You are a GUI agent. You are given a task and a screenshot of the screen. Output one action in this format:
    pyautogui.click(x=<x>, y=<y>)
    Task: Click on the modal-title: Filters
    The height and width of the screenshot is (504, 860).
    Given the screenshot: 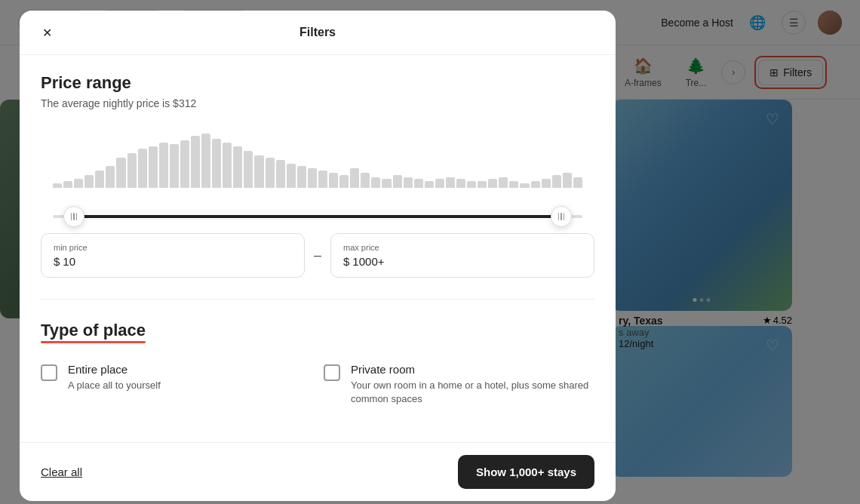 What is the action you would take?
    pyautogui.click(x=318, y=32)
    